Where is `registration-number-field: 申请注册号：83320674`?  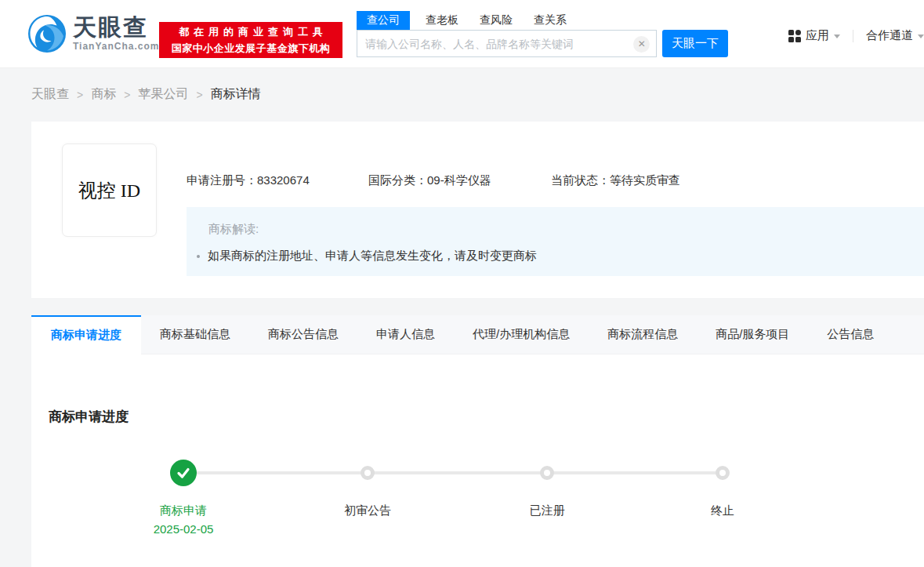 registration-number-field: 申请注册号：83320674 is located at coordinates (248, 180).